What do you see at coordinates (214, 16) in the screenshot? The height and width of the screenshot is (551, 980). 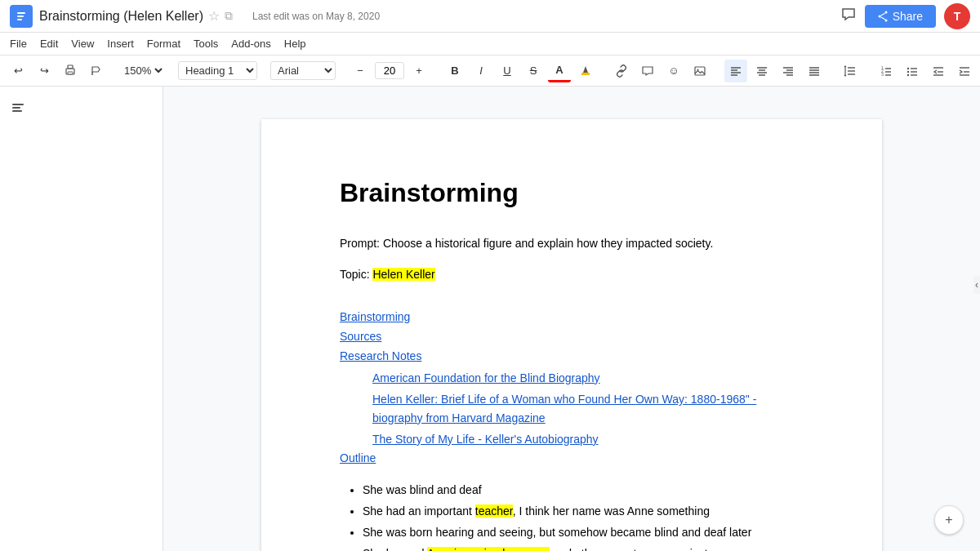 I see `star-icon: ☆` at bounding box center [214, 16].